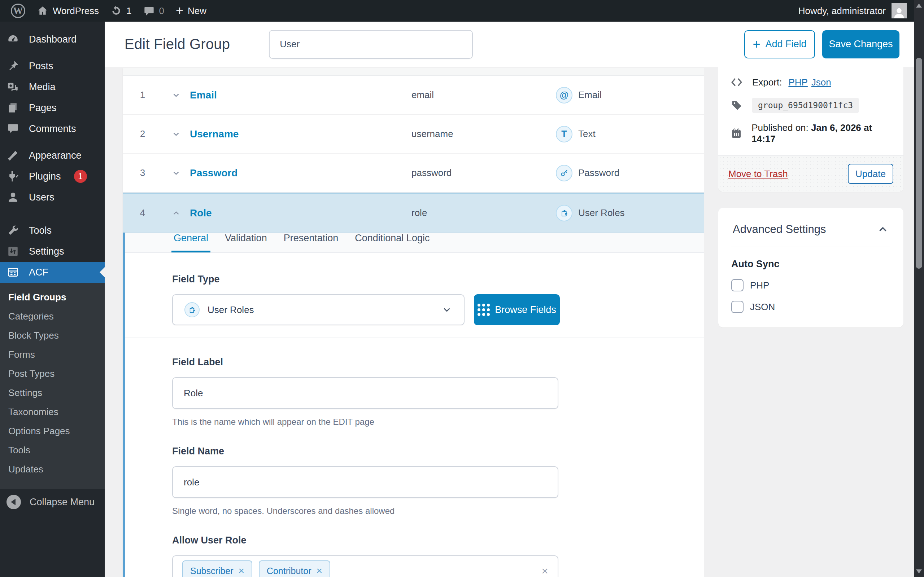 The image size is (924, 577). I want to click on sidebar-item-comments: Comments, so click(52, 129).